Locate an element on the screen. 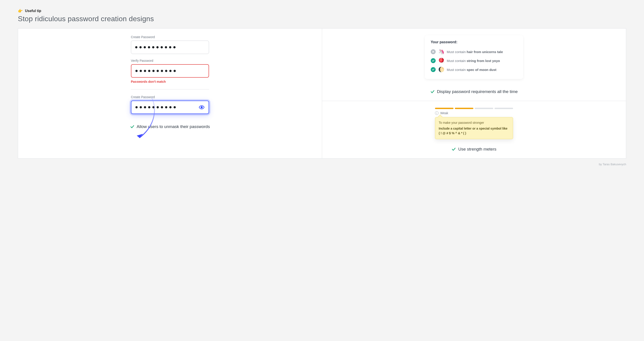  requirement-row: 🪀Must contain string from lost yoyo is located at coordinates (474, 60).